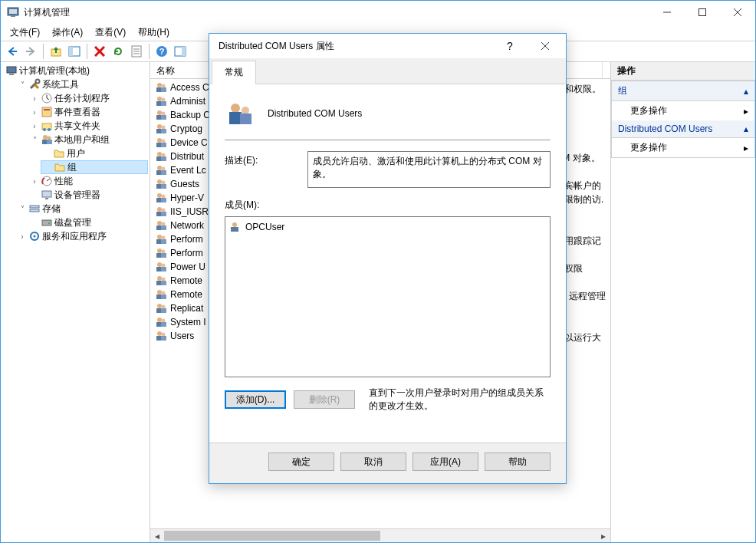 The height and width of the screenshot is (543, 756). What do you see at coordinates (683, 147) in the screenshot?
I see `action-more-2: 更多操作▸` at bounding box center [683, 147].